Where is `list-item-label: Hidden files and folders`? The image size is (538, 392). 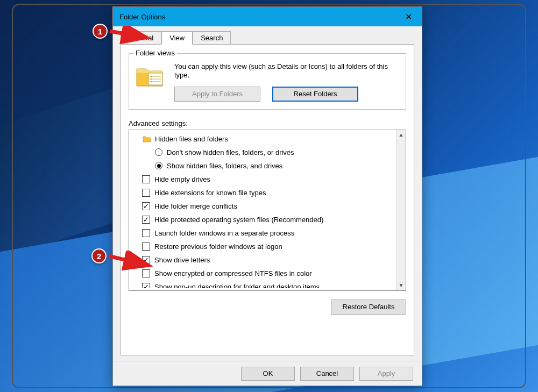
list-item-label: Hidden files and folders is located at coordinates (192, 139).